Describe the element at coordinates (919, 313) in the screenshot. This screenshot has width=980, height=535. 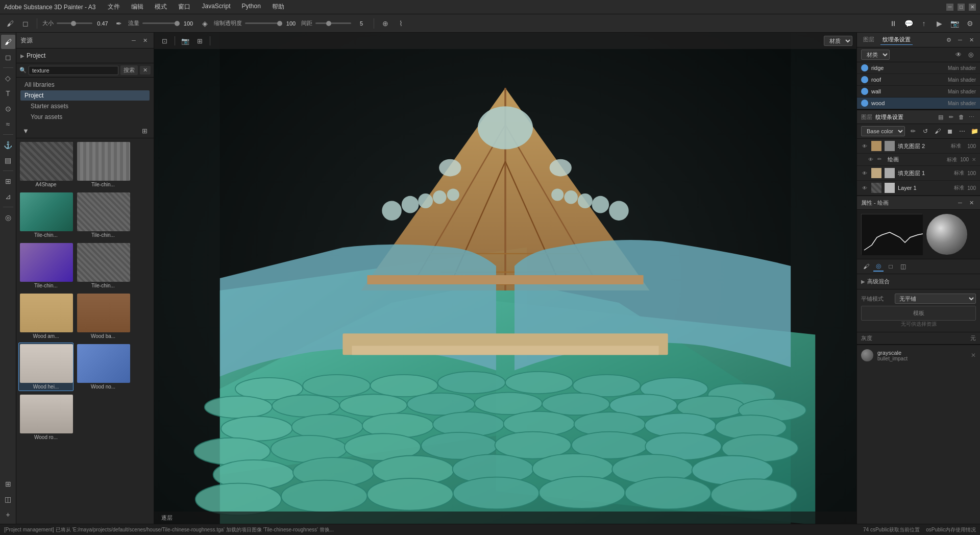
I see `model-btn: 模板` at that location.